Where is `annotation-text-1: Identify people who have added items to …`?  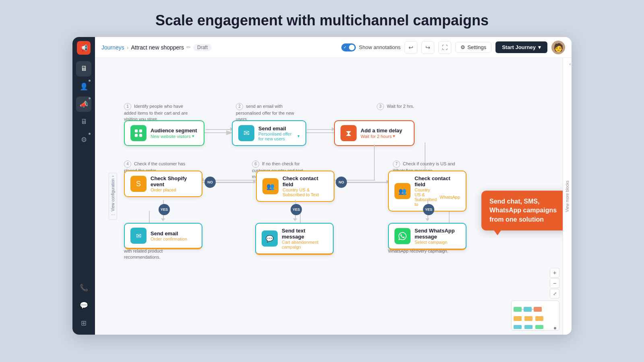
annotation-text-1: Identify people who have added items to … is located at coordinates (156, 113).